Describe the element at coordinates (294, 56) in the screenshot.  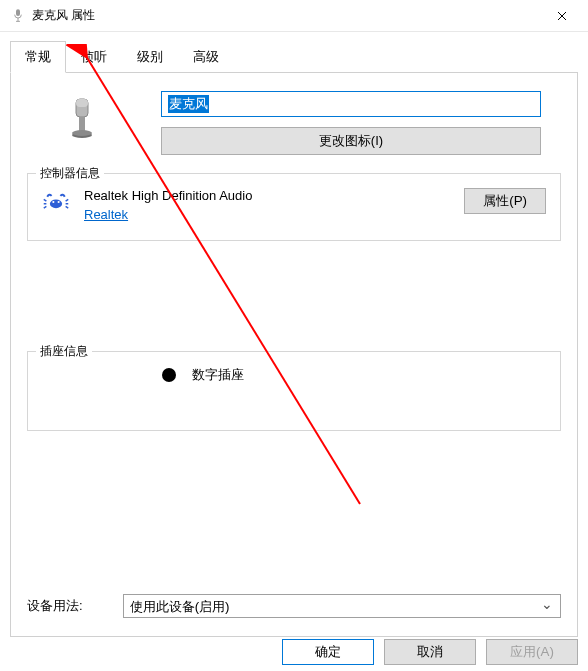
I see `tab-strip: 常规 侦听 级别 高级` at that location.